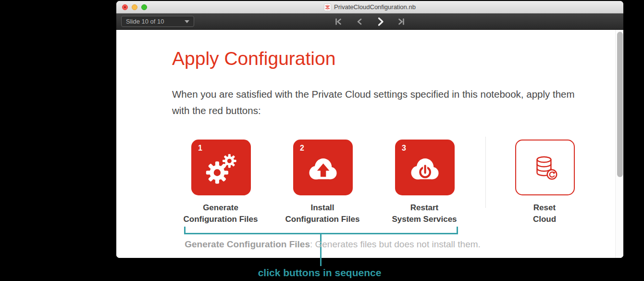 This screenshot has width=644, height=281. What do you see at coordinates (375, 7) in the screenshot?
I see `window-title: PrivateCloudConfiguration.nb` at bounding box center [375, 7].